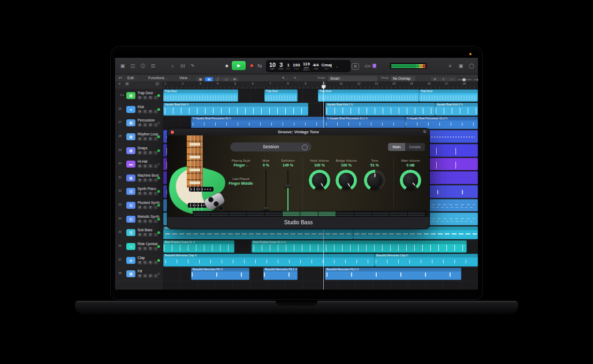 The width and height of the screenshot is (593, 364). I want to click on track-header-melodic-synth: 34▥Melodic SynthMSRI, so click(139, 219).